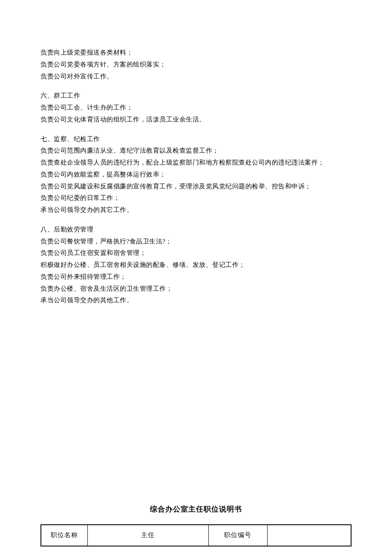  What do you see at coordinates (196, 139) in the screenshot?
I see `section-title: 七、监察、纪检工作` at bounding box center [196, 139].